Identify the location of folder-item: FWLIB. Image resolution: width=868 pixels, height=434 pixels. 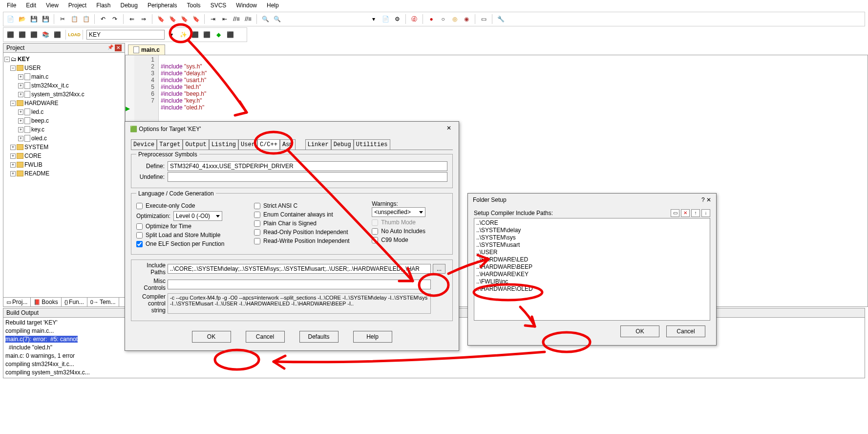
(33, 165).